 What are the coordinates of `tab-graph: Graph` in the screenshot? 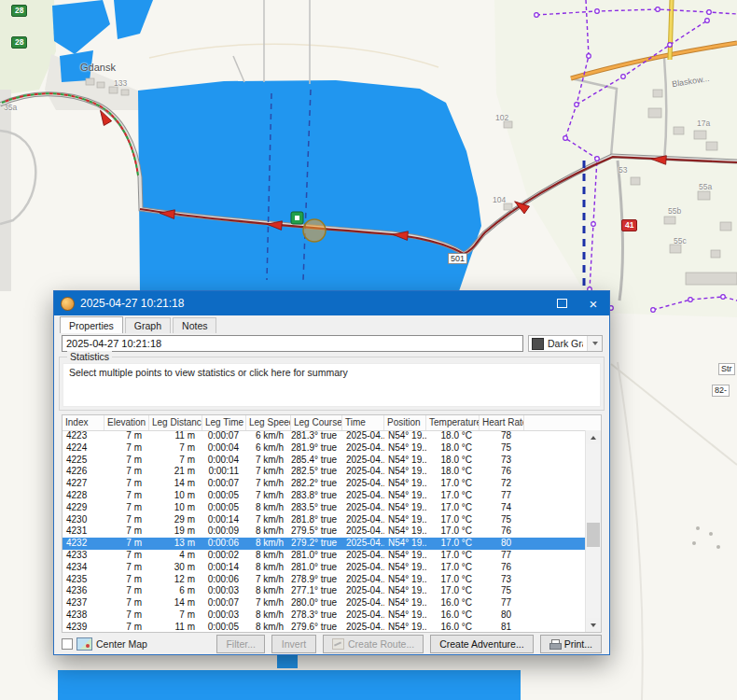 It's located at (147, 325).